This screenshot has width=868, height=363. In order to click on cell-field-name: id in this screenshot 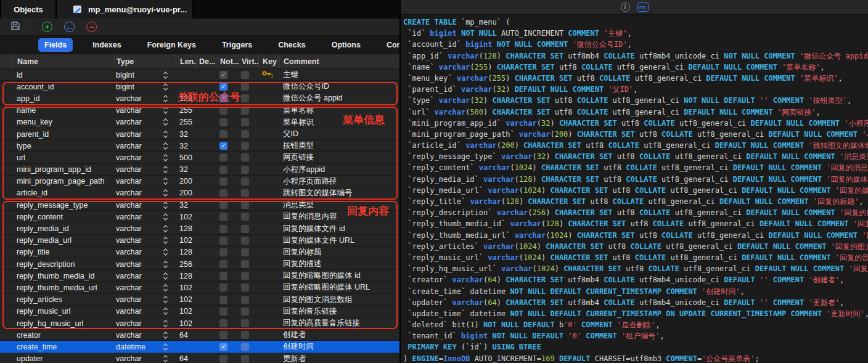, I will do `click(63, 75)`.